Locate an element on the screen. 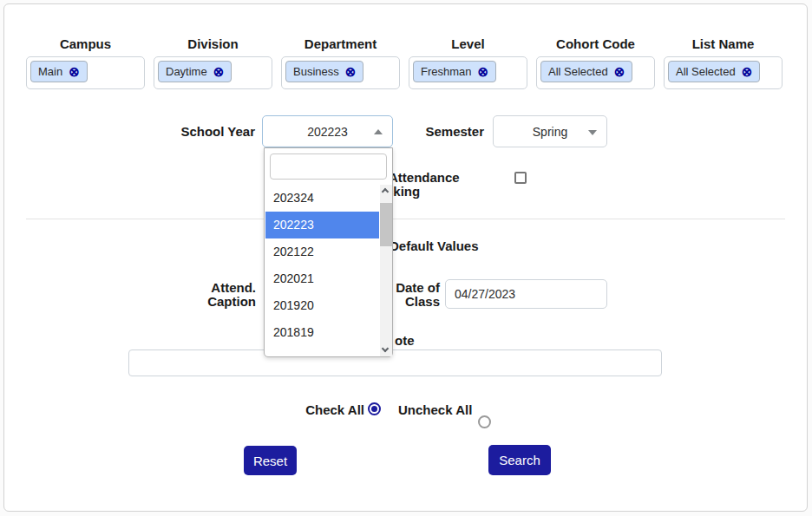 The width and height of the screenshot is (812, 516). school-year-value: 202223 is located at coordinates (328, 132).